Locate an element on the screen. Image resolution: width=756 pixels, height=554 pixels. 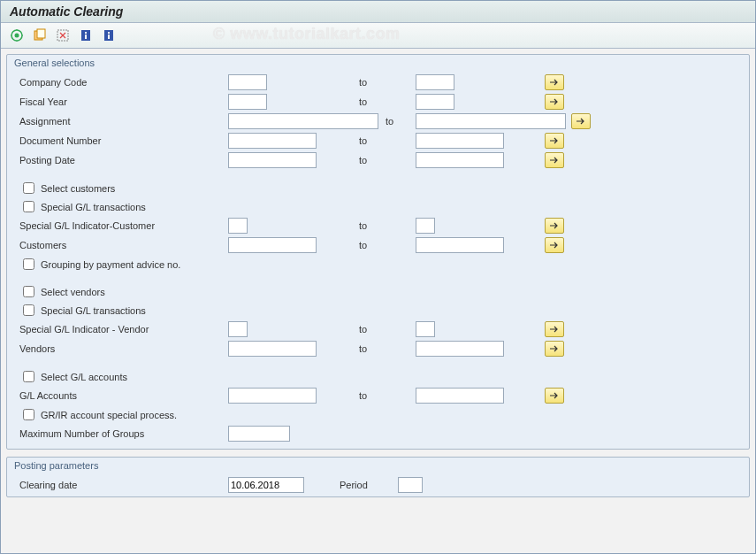
label-select-vendors: Select vendors is located at coordinates (73, 292).